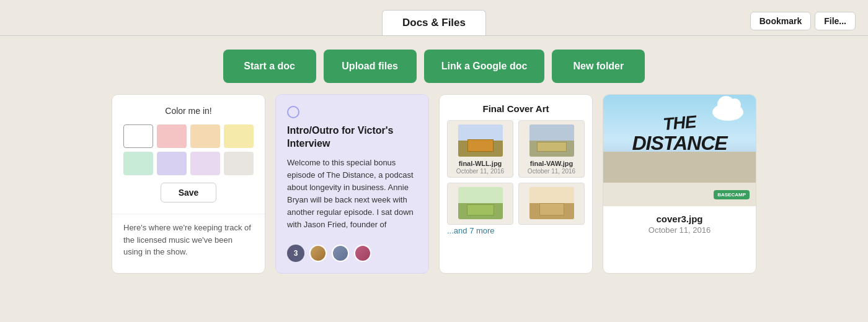 The height and width of the screenshot is (322, 868). Describe the element at coordinates (552, 163) in the screenshot. I see `image-2-label: final-VAW.jpg` at that location.